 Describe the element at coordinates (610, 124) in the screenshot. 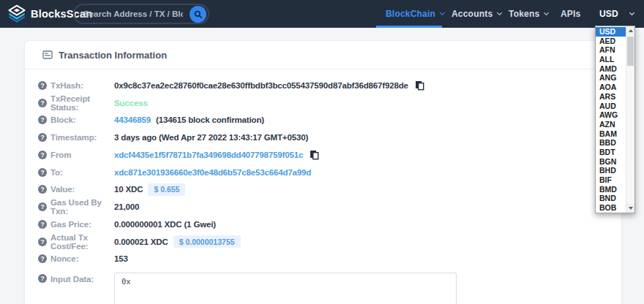

I see `currency-option: AZN` at that location.